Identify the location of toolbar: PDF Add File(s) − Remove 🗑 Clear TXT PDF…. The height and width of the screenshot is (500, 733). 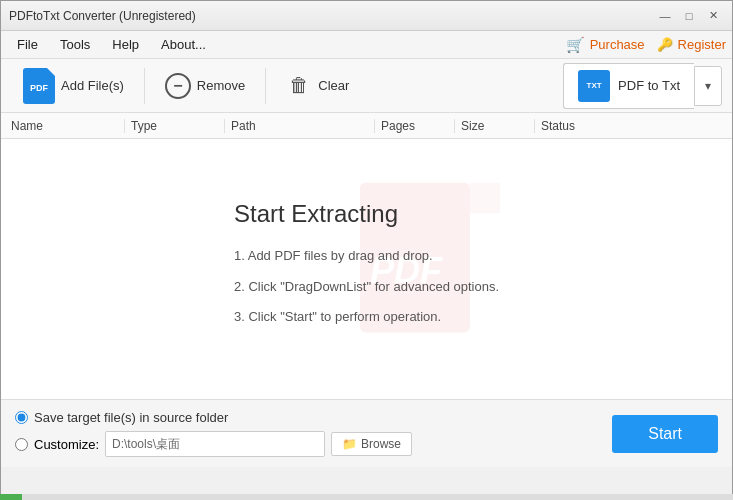
(366, 86).